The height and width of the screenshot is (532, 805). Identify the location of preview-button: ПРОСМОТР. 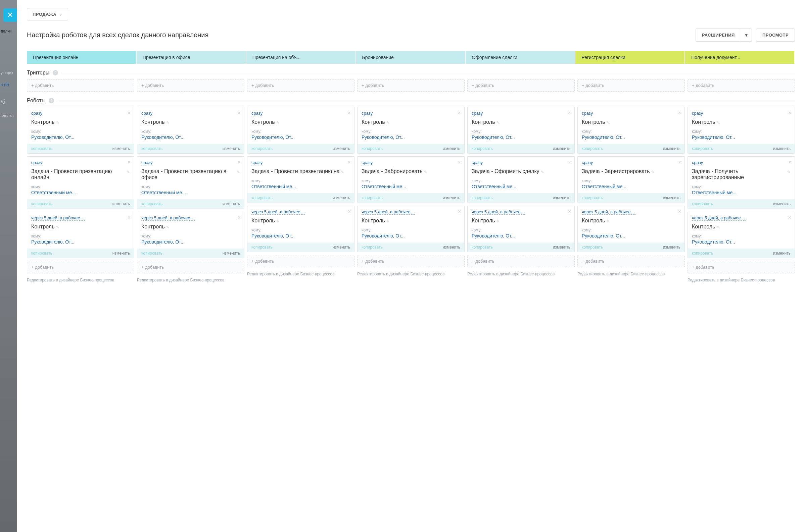
(775, 35).